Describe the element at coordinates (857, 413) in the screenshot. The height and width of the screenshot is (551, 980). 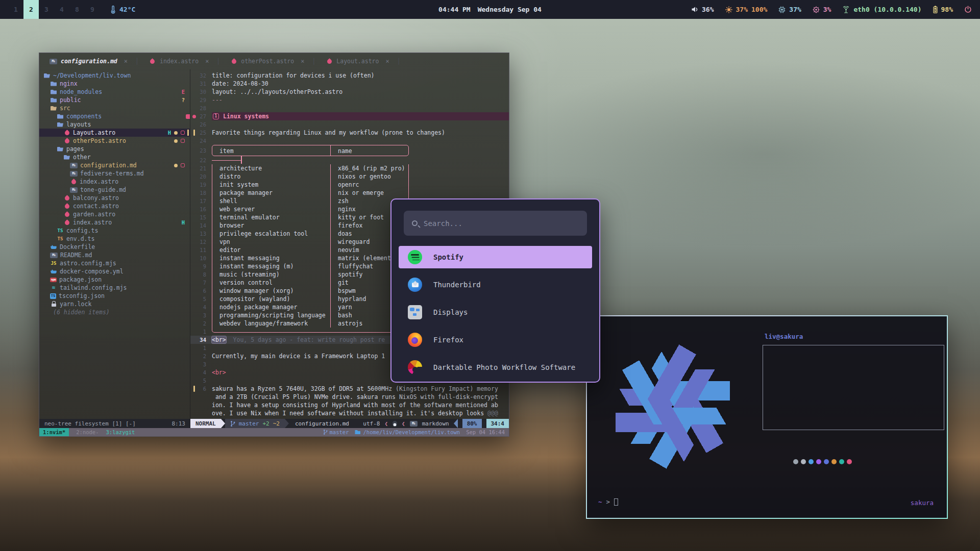
I see `fetch-info-line: WM: sway` at that location.